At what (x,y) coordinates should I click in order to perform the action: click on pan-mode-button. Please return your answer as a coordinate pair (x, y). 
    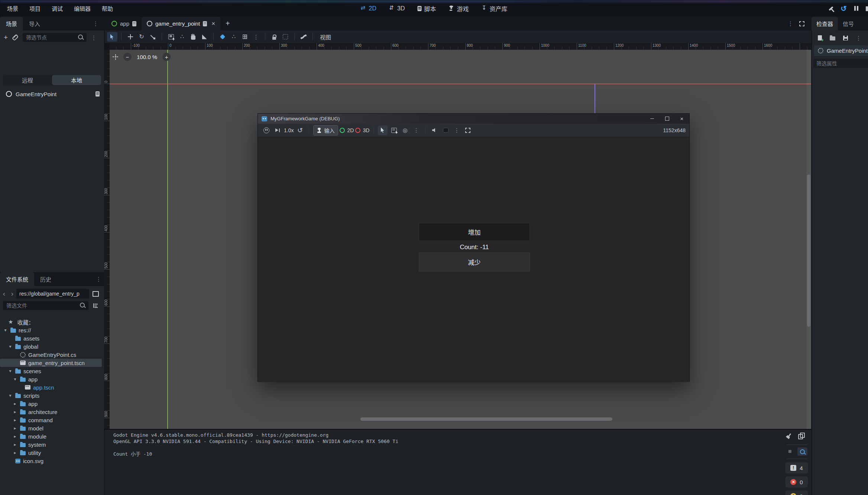
    Looking at the image, I should click on (193, 37).